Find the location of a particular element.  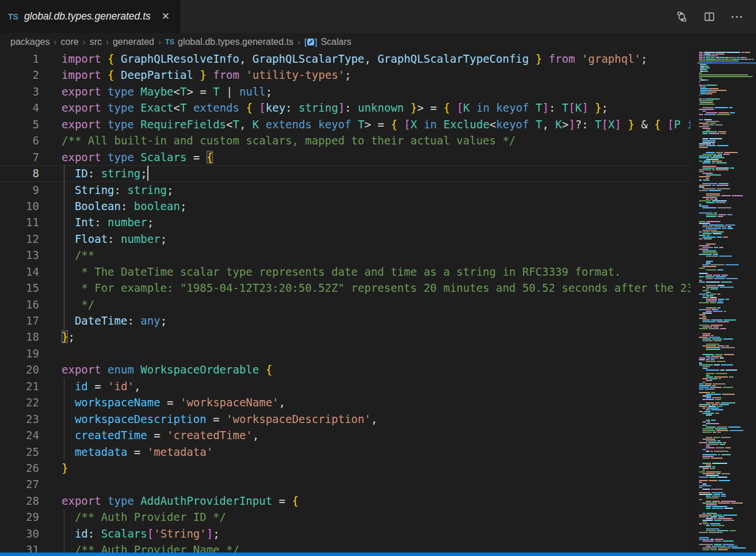

more-actions-icon: ⋯ is located at coordinates (737, 17).